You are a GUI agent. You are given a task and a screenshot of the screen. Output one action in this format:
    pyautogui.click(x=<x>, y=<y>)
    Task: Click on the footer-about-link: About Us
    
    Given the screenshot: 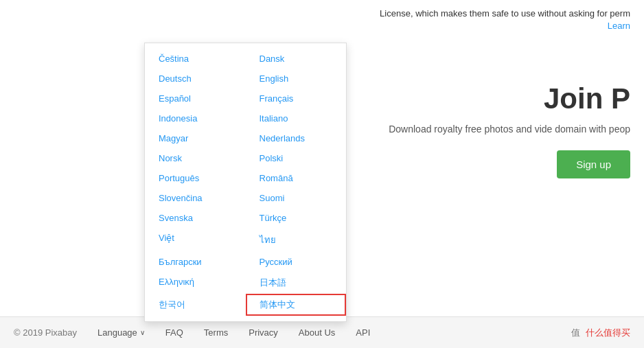 What is the action you would take?
    pyautogui.click(x=317, y=332)
    